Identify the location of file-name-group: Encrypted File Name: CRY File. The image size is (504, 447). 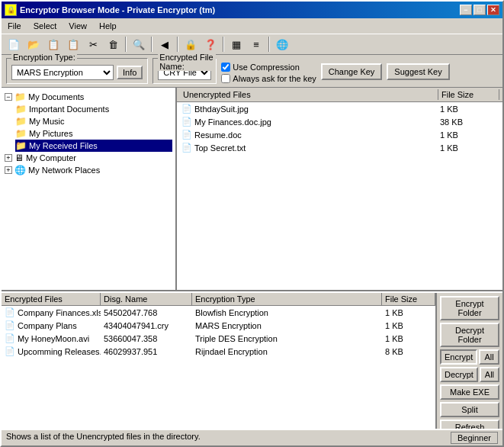
(185, 71).